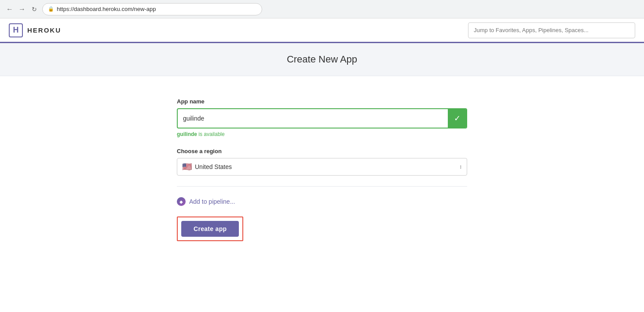  Describe the element at coordinates (322, 151) in the screenshot. I see `region-label: Choose a region` at that location.